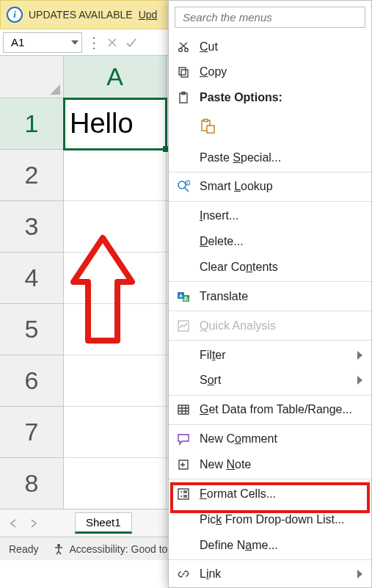 The width and height of the screenshot is (372, 588). What do you see at coordinates (270, 267) in the screenshot?
I see `menu-clear-contents: Clear Contents` at bounding box center [270, 267].